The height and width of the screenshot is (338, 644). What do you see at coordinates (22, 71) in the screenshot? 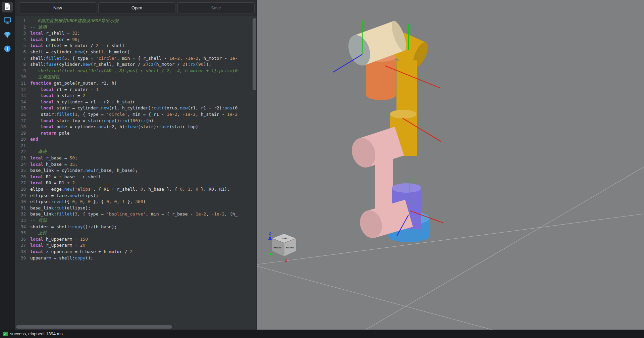
I see `line-number: 9` at bounding box center [22, 71].